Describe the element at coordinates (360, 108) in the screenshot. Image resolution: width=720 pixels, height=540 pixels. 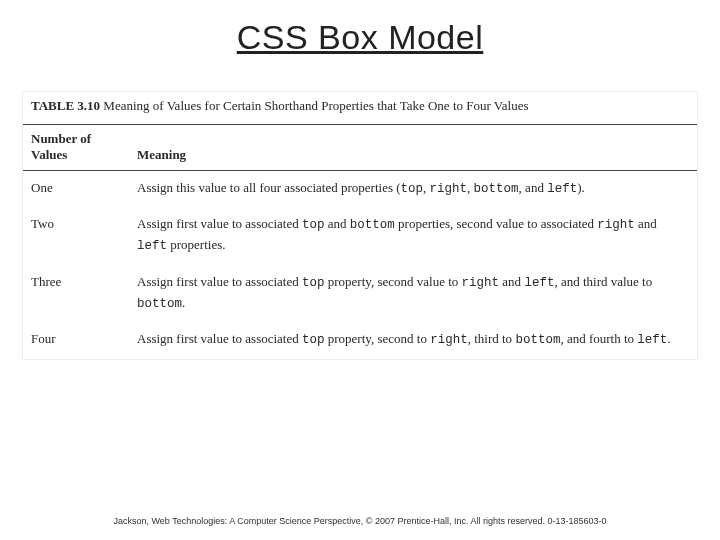
I see `table-caption: TABLE 3.10 Meaning of Values for Certain…` at that location.